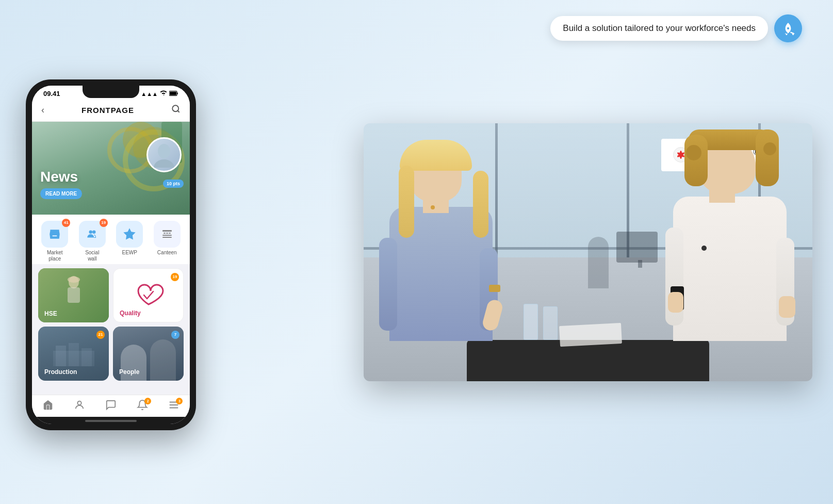 This screenshot has height=504, width=833. I want to click on nav-profile, so click(79, 405).